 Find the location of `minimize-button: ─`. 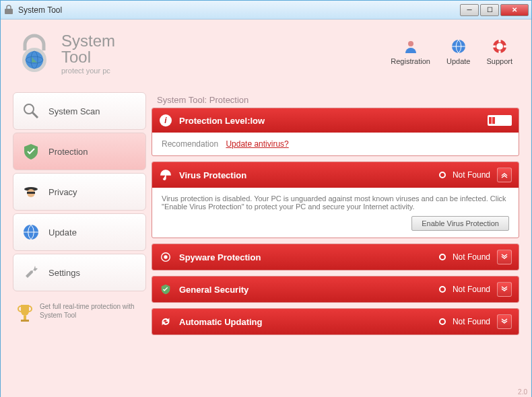

minimize-button: ─ is located at coordinates (469, 10).